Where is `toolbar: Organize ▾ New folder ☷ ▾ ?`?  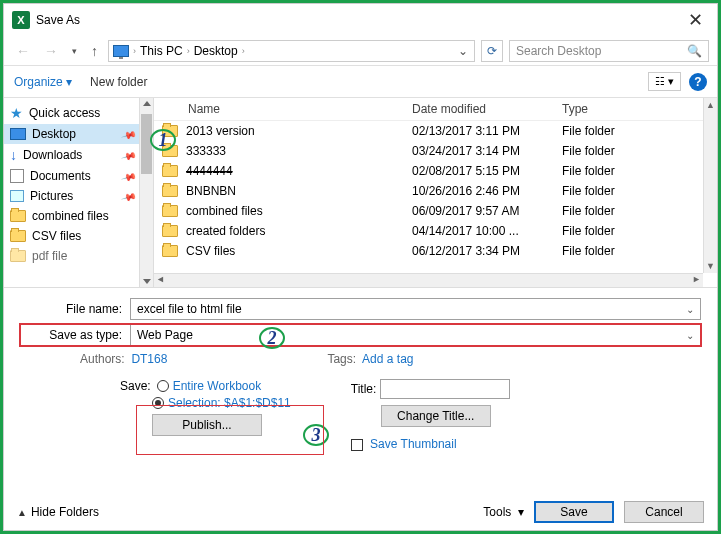 toolbar: Organize ▾ New folder ☷ ▾ ? is located at coordinates (360, 82).